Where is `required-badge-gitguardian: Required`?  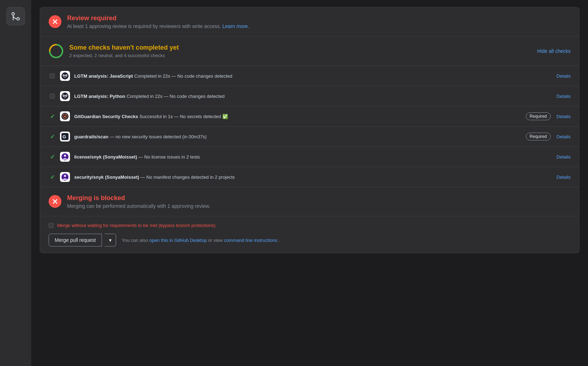
required-badge-gitguardian: Required is located at coordinates (538, 116).